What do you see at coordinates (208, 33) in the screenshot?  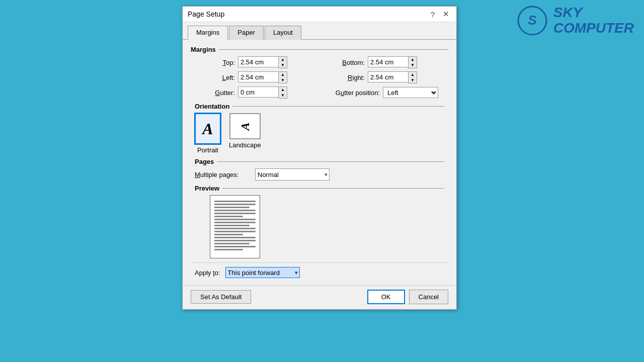 I see `tab-margins: Margins` at bounding box center [208, 33].